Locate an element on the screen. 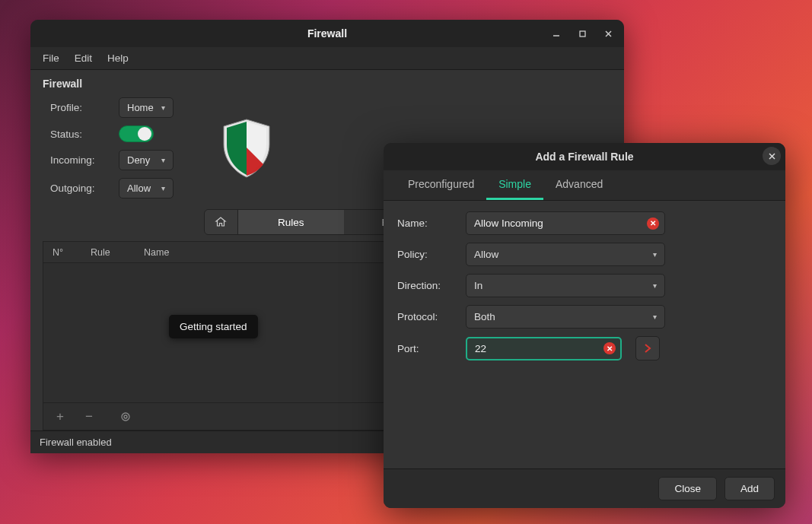  name-label: Name: is located at coordinates (427, 224).